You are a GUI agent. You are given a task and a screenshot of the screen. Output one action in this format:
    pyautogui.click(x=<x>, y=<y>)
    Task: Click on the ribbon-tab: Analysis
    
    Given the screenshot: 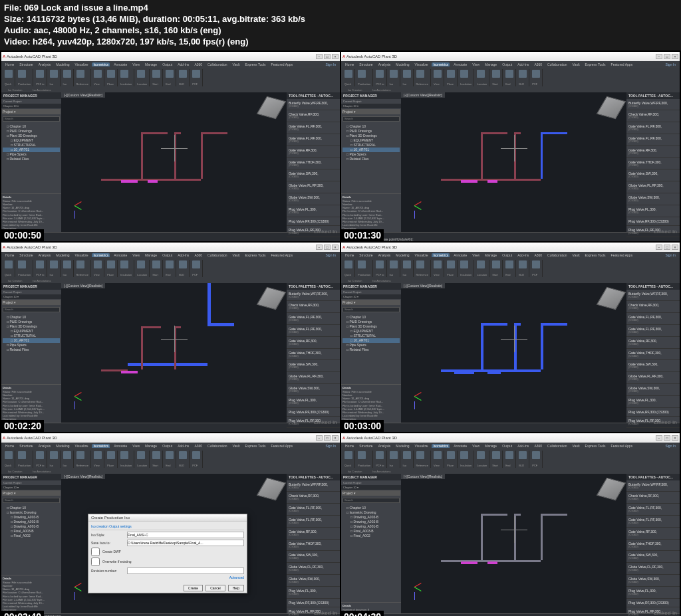 What is the action you would take?
    pyautogui.click(x=384, y=446)
    